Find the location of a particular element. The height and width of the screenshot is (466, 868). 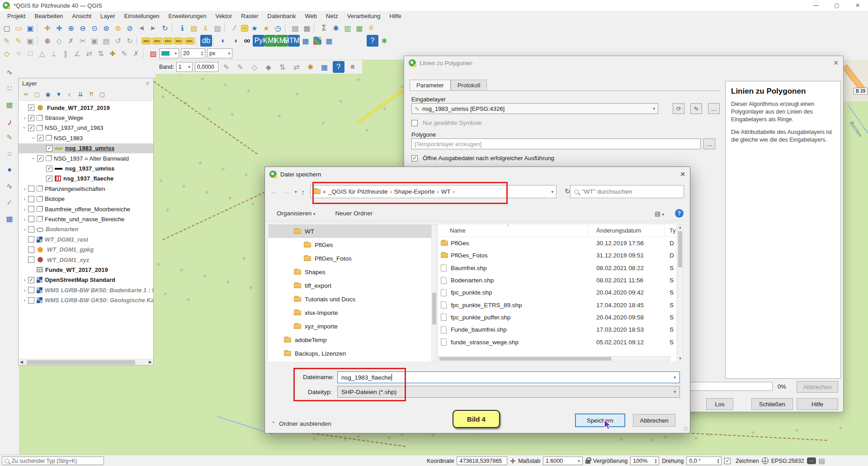

resize-grip is located at coordinates (686, 429).